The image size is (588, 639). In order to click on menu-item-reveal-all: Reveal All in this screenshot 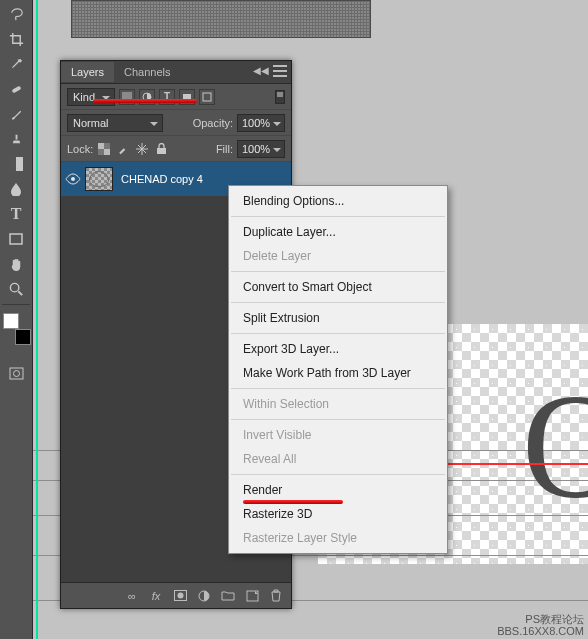, I will do `click(338, 459)`.